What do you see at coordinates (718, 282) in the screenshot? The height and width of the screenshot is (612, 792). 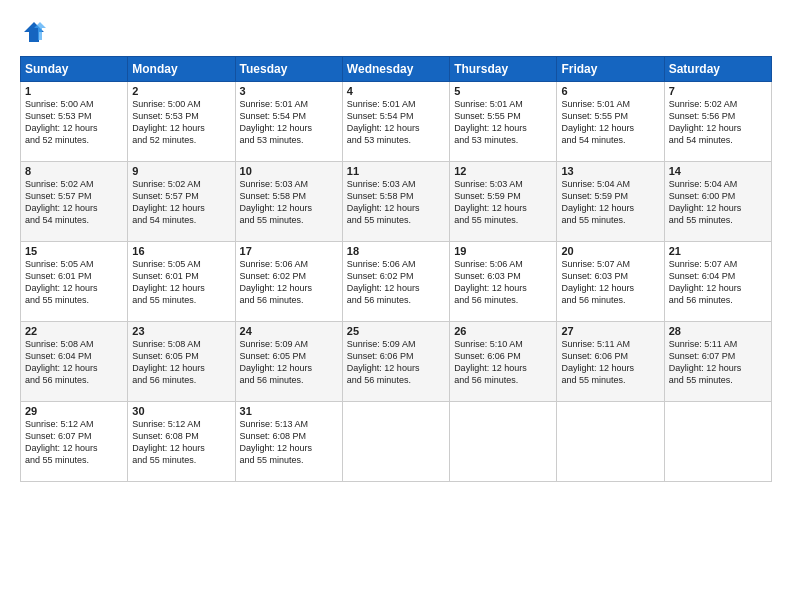 I see `calendar-cell: 21Sunrise: 5:07 AM Sunset: 6:04 PM Dayli…` at bounding box center [718, 282].